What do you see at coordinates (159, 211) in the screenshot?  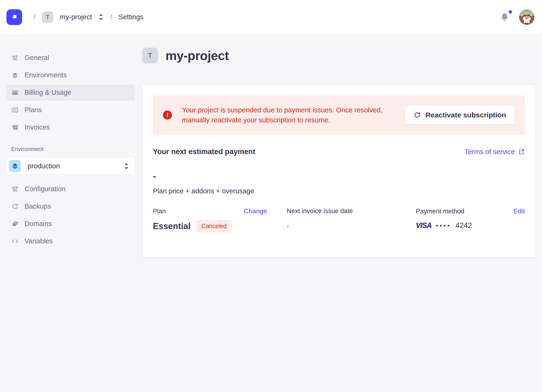 I see `plan-label: Plan` at bounding box center [159, 211].